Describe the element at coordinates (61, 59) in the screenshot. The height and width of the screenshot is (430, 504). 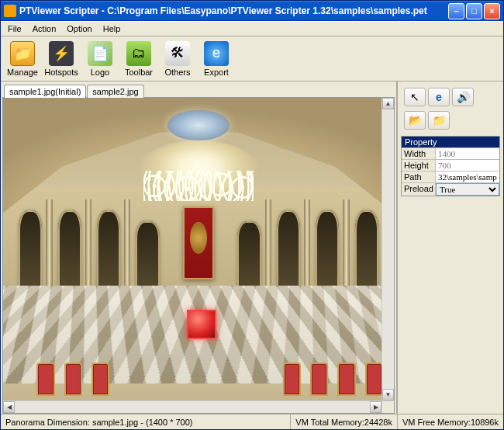
I see `hotspots-button: ⚡ Hotspots` at that location.